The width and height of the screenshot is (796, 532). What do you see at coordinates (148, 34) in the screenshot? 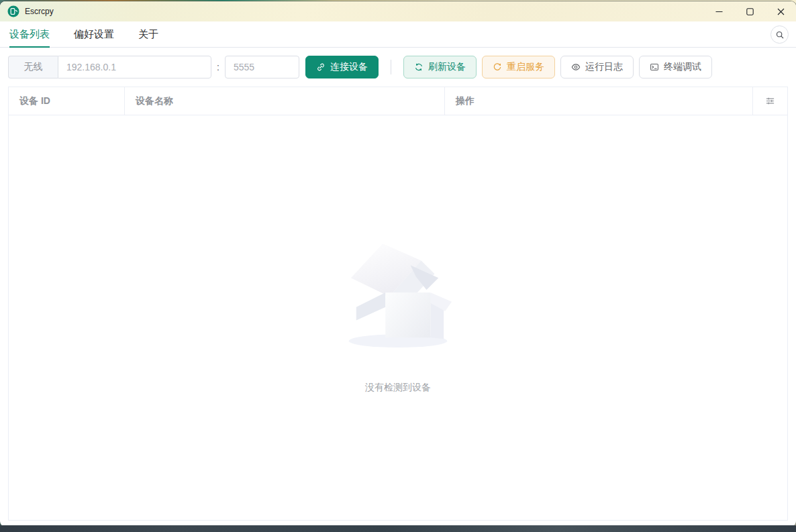
I see `tab-about: 关于` at bounding box center [148, 34].